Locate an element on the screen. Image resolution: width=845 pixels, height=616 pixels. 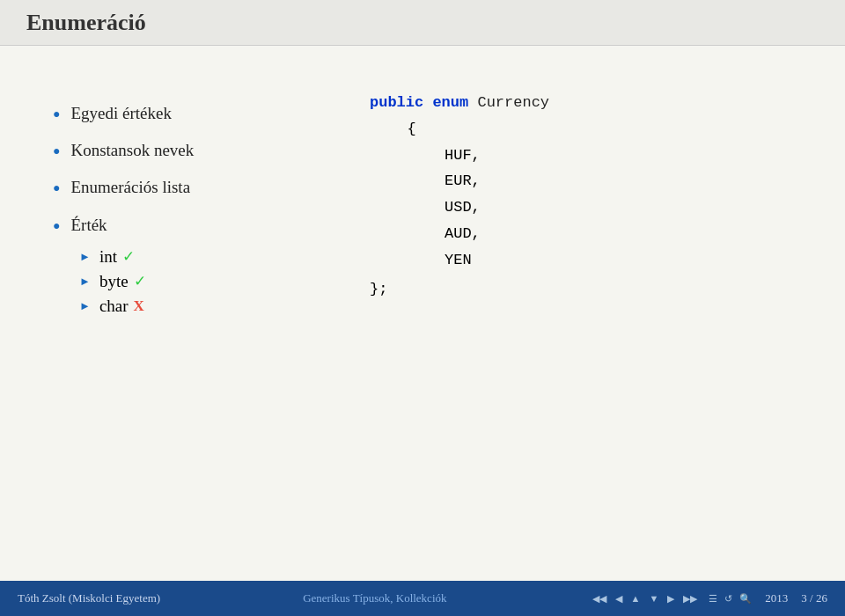
bullet-text: Egyedi értékek is located at coordinates (121, 114).